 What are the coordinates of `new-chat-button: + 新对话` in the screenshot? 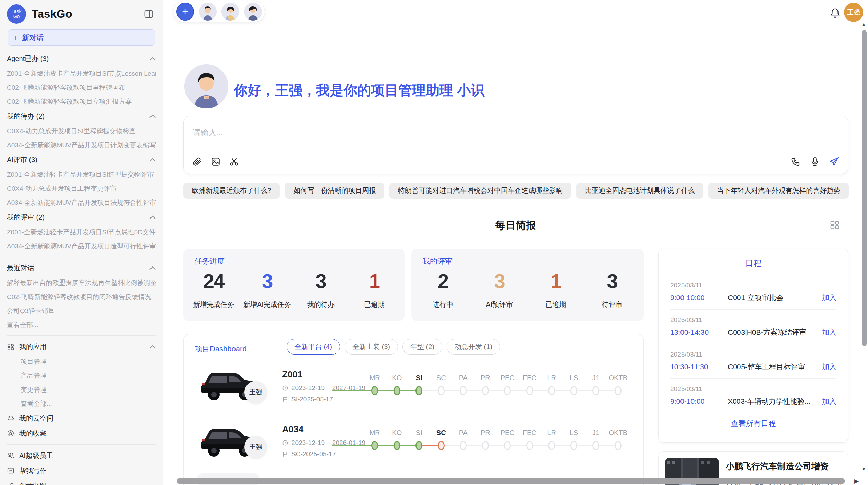 It's located at (82, 38).